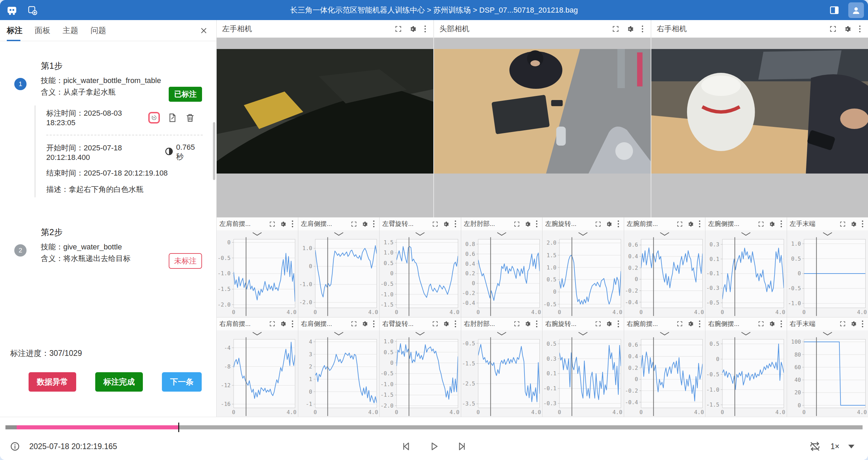 The height and width of the screenshot is (460, 868). I want to click on sidebar-scrollbar, so click(214, 151).